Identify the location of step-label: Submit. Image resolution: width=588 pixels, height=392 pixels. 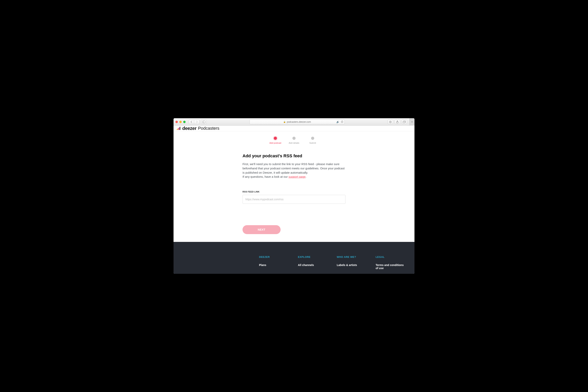
(313, 143).